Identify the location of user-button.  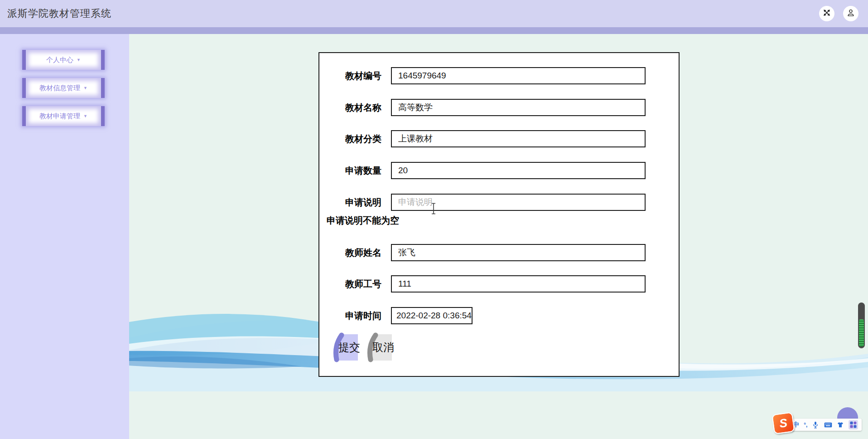
(851, 14).